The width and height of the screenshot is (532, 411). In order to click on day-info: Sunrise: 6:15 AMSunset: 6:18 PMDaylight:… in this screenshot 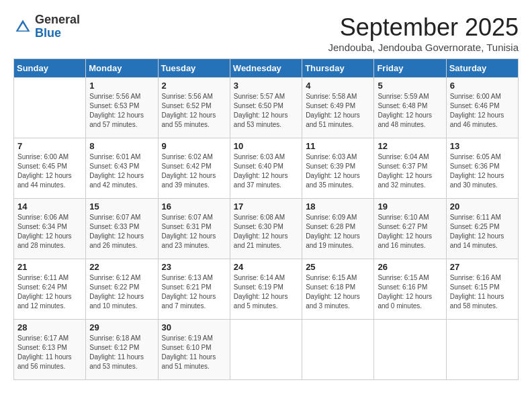, I will do `click(338, 292)`.